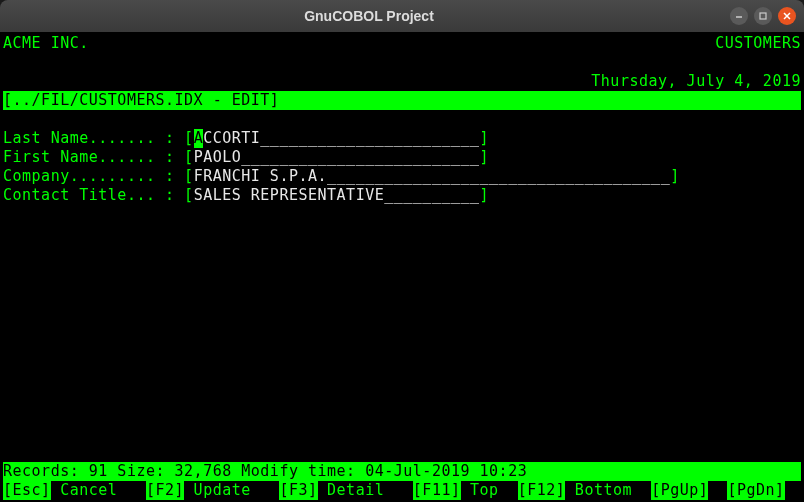 Image resolution: width=804 pixels, height=502 pixels. I want to click on key-f11: [F11], so click(437, 490).